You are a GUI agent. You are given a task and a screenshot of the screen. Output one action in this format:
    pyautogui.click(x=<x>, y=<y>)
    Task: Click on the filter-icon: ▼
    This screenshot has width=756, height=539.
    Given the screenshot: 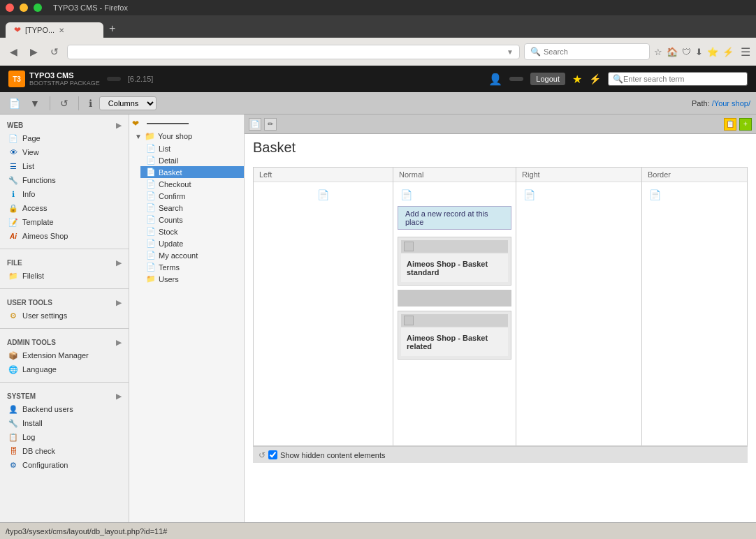 What is the action you would take?
    pyautogui.click(x=35, y=103)
    